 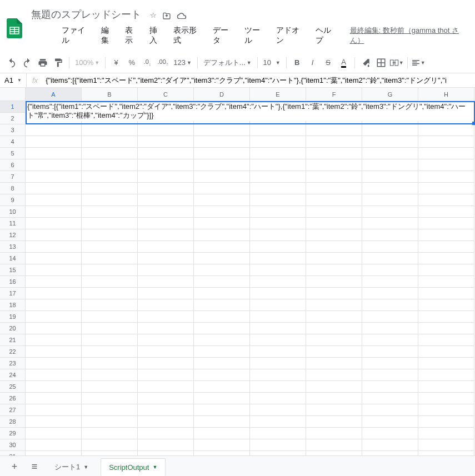 I want to click on column-header-e: E, so click(x=278, y=94).